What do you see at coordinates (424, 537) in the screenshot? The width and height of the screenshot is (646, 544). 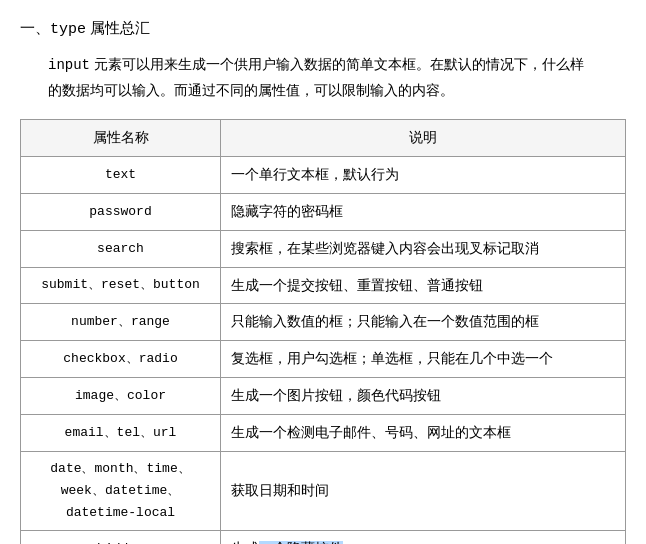 I see `attr-desc-hidden: 生成一个隐藏控件` at bounding box center [424, 537].